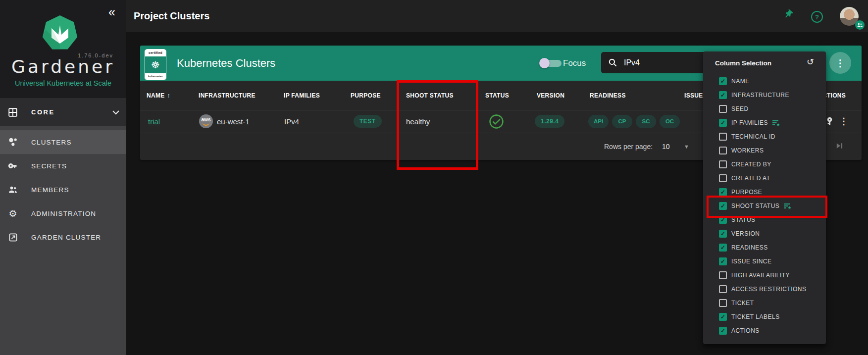 Image resolution: width=868 pixels, height=355 pixels. Describe the element at coordinates (817, 17) in the screenshot. I see `help-icon: ?` at that location.